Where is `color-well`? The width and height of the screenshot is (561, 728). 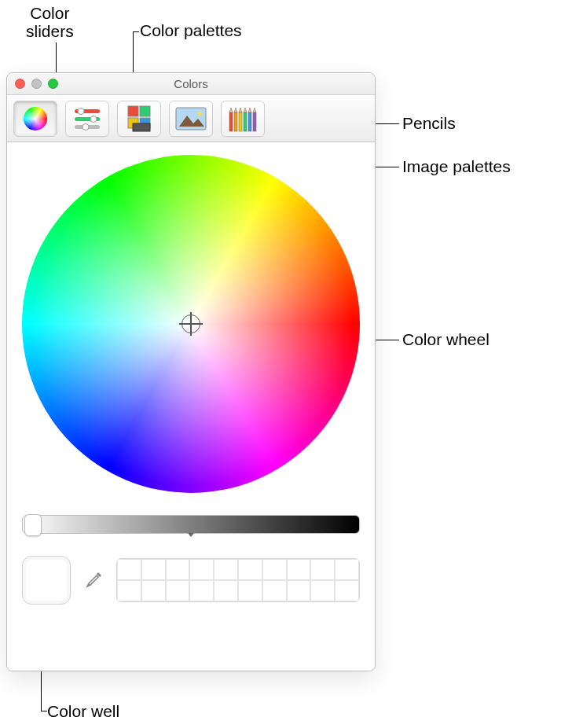
color-well is located at coordinates (46, 580).